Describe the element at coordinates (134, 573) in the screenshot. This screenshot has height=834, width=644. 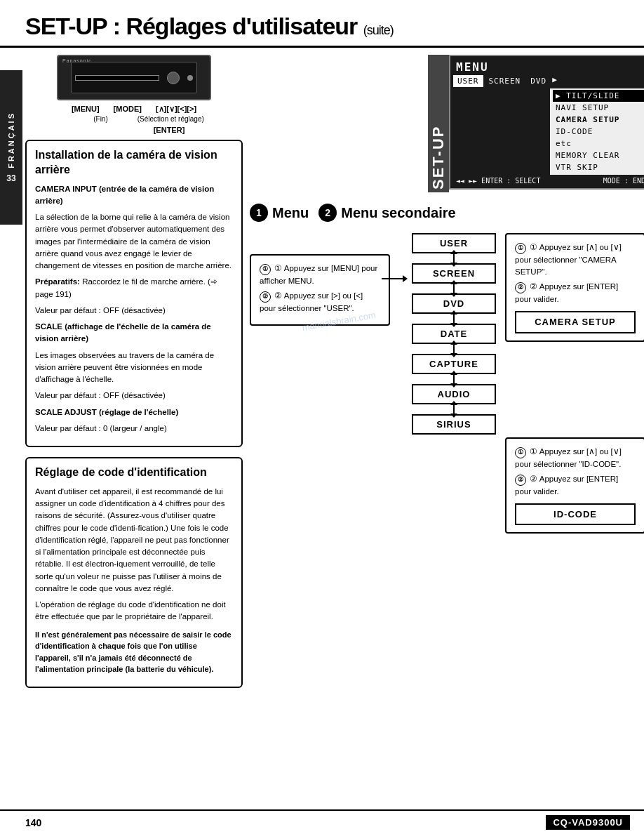
I see `id-code-box: Réglage de code d'identification Avant d…` at that location.